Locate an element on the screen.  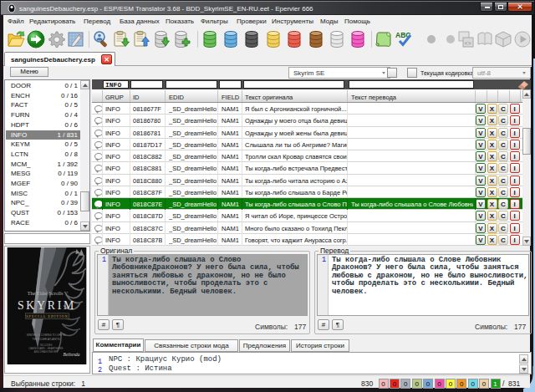
svg-text: SKYRIM is located at coordinates (47, 306).